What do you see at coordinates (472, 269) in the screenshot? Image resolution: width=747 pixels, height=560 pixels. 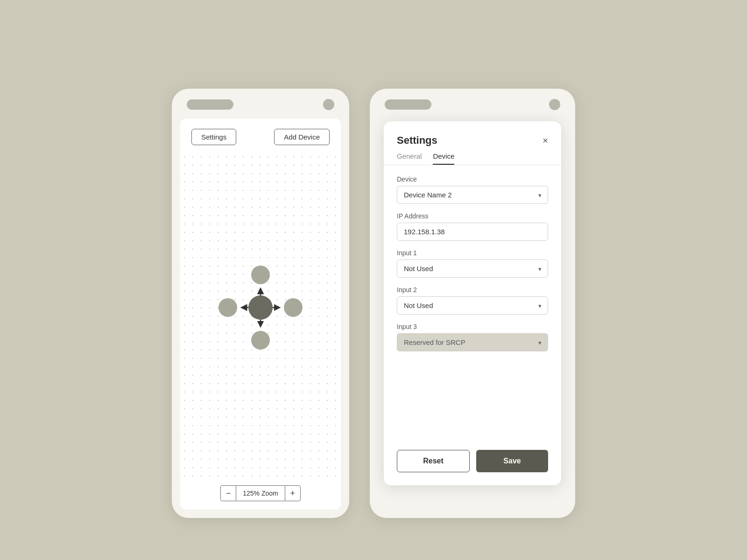 I see `input1-select-wrapper: Not Used Input A Input B ▾` at bounding box center [472, 269].